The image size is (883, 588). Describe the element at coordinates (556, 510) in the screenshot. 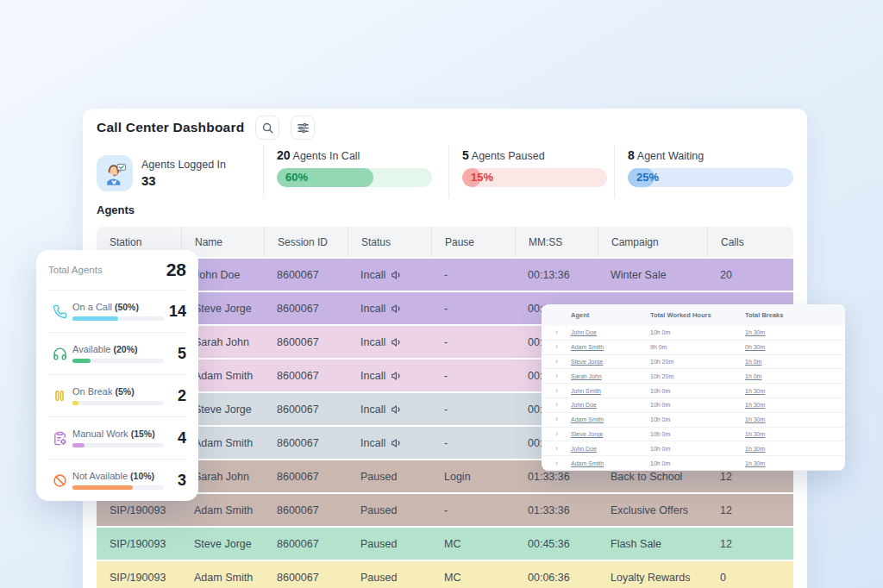

I see `cell-mmss: 01:33:36` at that location.